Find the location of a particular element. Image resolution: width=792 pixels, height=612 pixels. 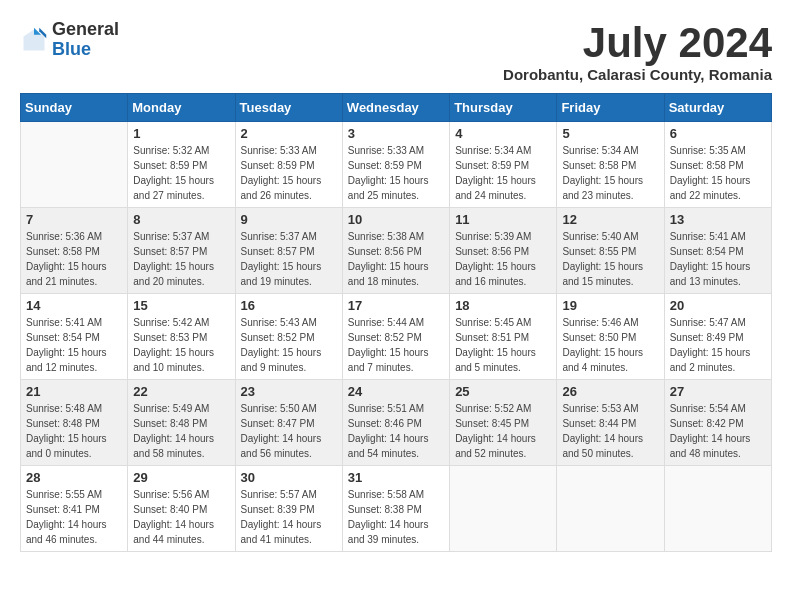

calendar-cell: 6Sunrise: 5:35 AM Sunset: 8:58 PM Daylig… is located at coordinates (718, 165).